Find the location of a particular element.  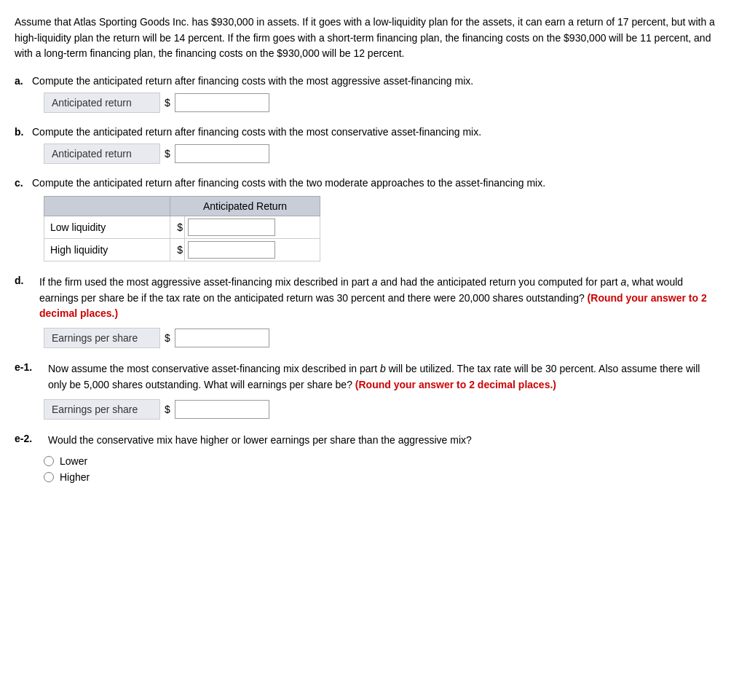

section-e1-input is located at coordinates (222, 409).